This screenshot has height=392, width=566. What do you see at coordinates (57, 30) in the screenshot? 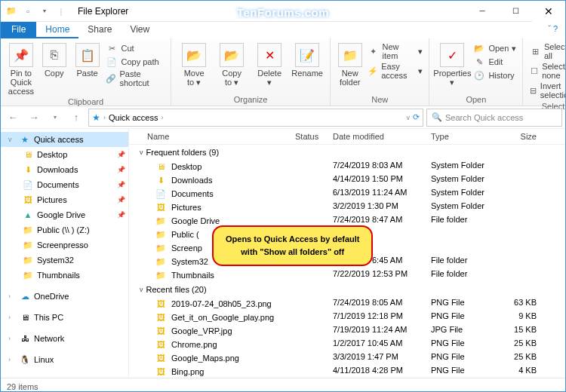
I see `tab-home: Home` at bounding box center [57, 30].